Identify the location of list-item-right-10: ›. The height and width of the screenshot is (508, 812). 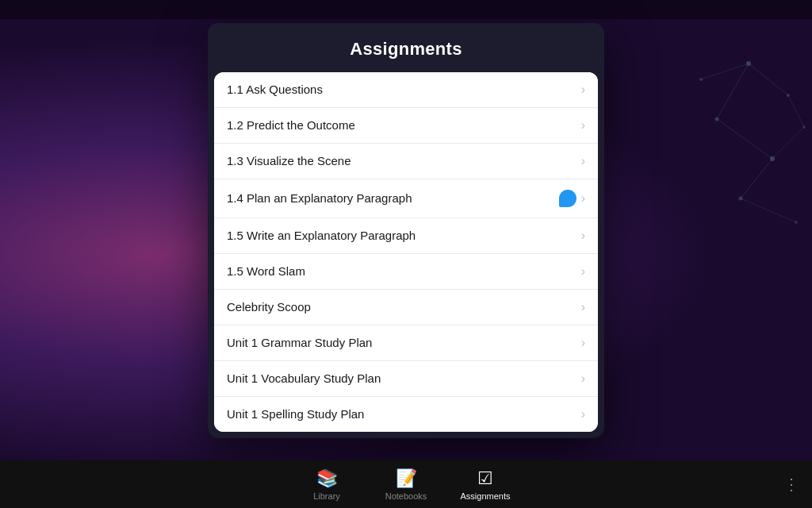
(584, 414).